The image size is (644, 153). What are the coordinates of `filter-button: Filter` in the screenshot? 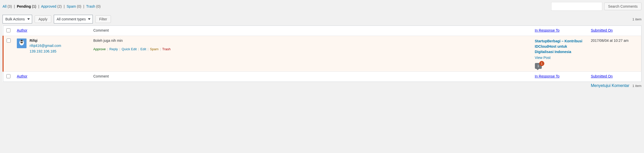 It's located at (103, 19).